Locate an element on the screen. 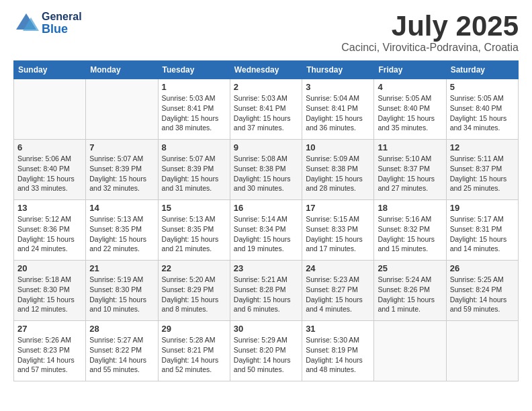  day-info: Sunrise: 5:06 AMSunset: 8:40 PMDaylight:… is located at coordinates (50, 173).